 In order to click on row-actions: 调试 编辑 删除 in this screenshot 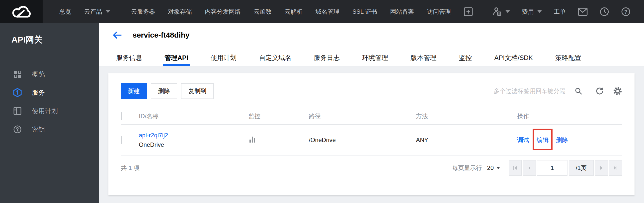, I will do `click(570, 140)`.